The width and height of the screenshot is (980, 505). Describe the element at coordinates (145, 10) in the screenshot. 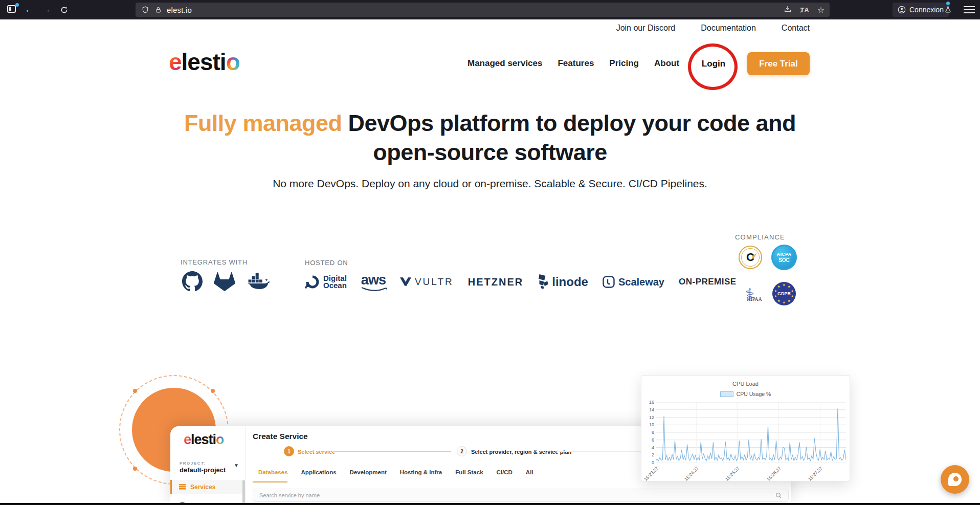

I see `shield-icon` at that location.